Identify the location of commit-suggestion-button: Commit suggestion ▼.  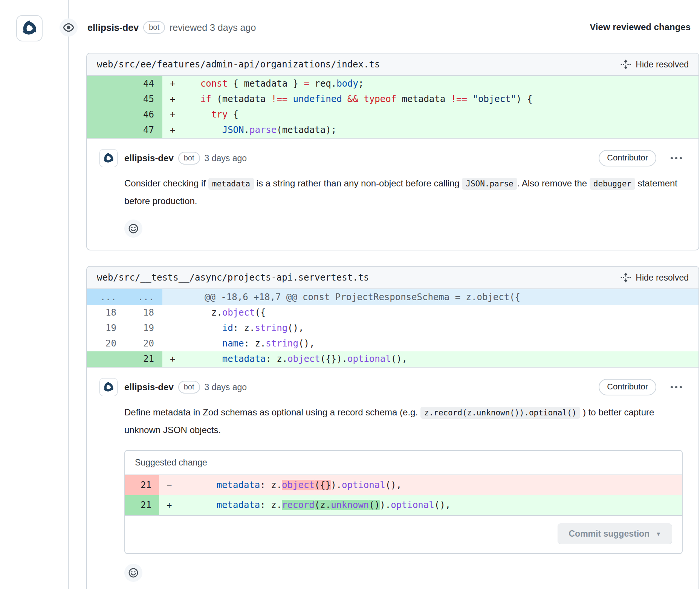
(615, 534).